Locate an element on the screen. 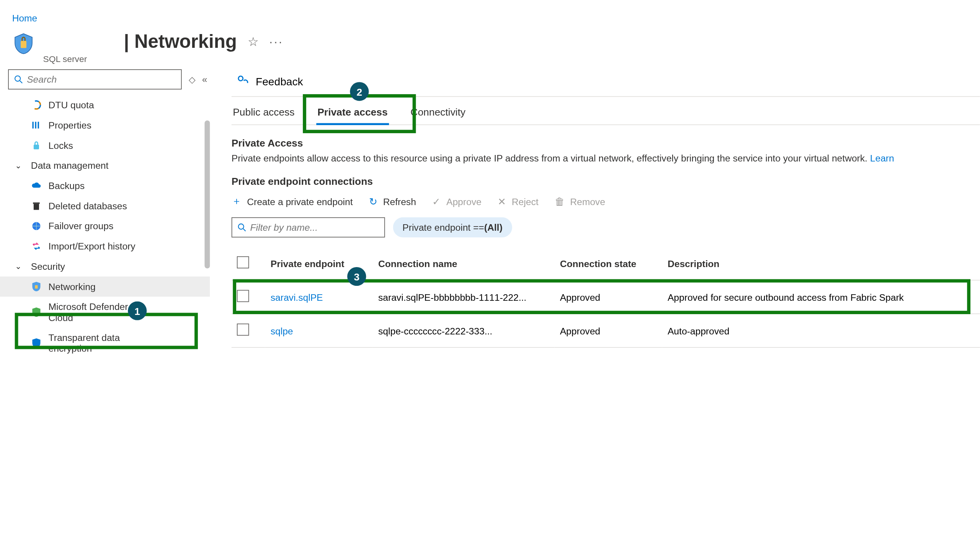 Image resolution: width=980 pixels, height=551 pixels. toolbar-label: Reject is located at coordinates (525, 201).